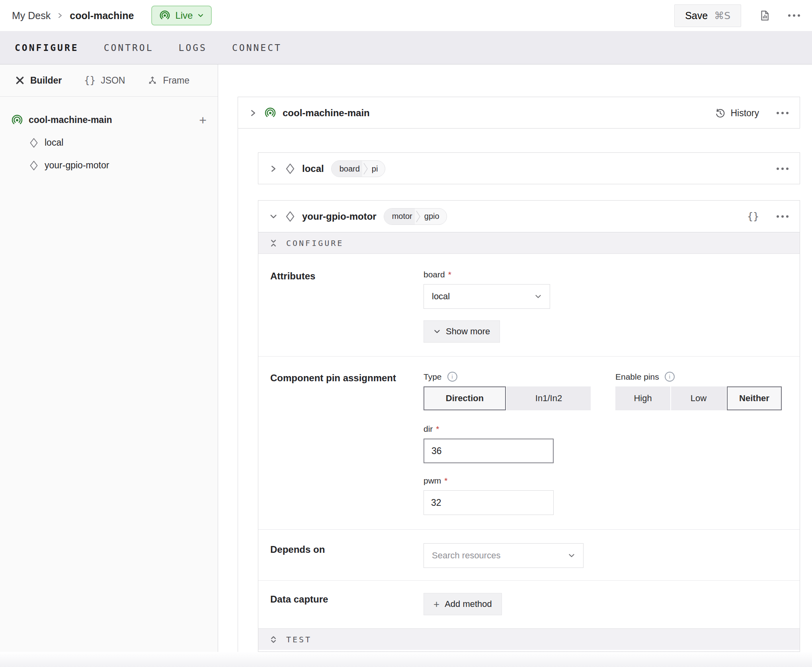 The image size is (812, 667). What do you see at coordinates (489, 451) in the screenshot?
I see `dir-input` at bounding box center [489, 451].